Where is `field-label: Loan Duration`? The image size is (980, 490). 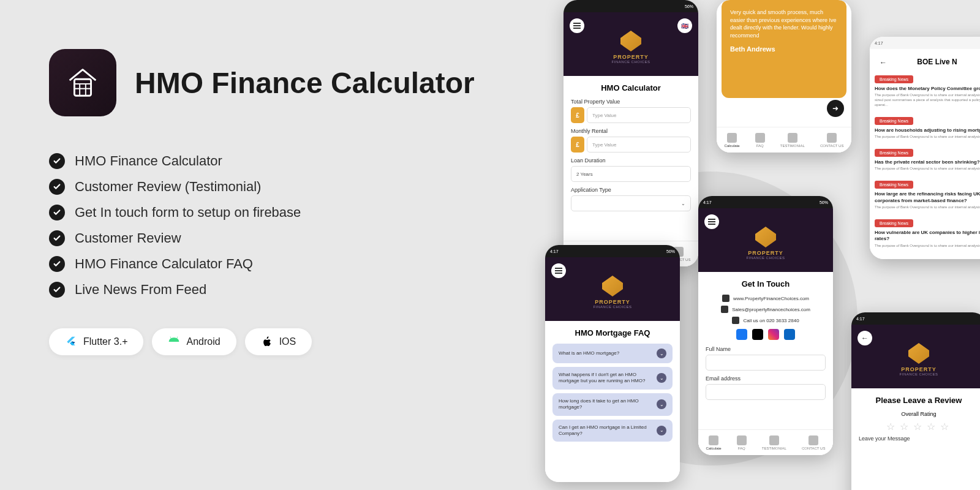 field-label: Loan Duration is located at coordinates (631, 160).